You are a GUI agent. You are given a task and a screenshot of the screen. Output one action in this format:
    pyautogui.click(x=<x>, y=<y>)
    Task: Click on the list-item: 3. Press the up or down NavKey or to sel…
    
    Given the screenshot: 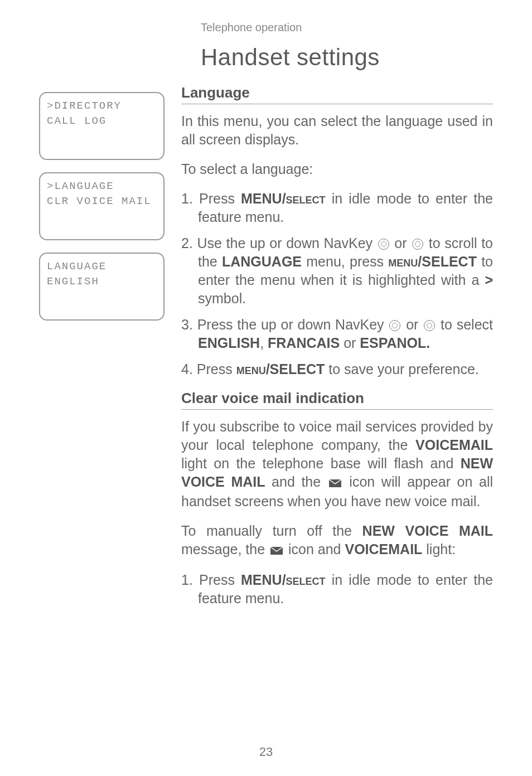 What is the action you would take?
    pyautogui.click(x=337, y=334)
    